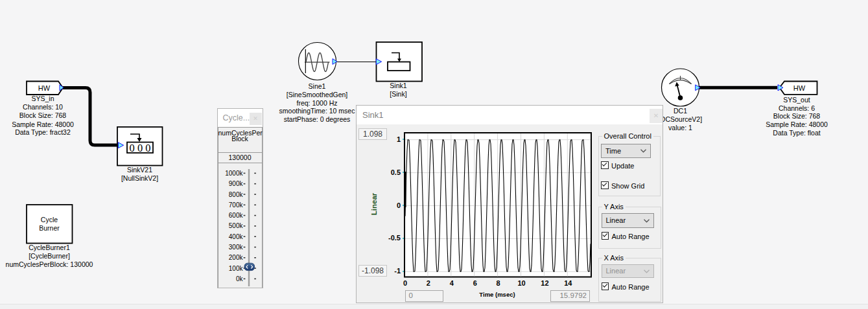 The image size is (868, 309). I want to click on svg-text: numCyclesPerBlock: 130000, so click(49, 264).